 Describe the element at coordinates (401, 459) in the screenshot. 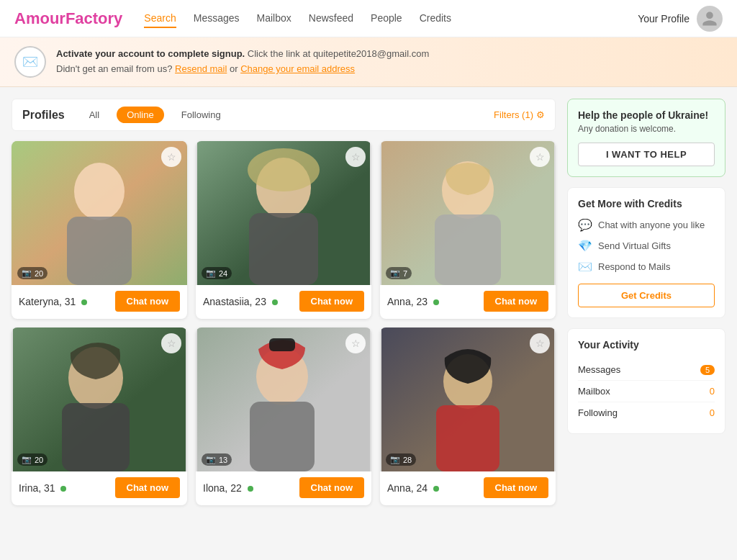

I see `photo-count-anna2: 📷 28` at that location.